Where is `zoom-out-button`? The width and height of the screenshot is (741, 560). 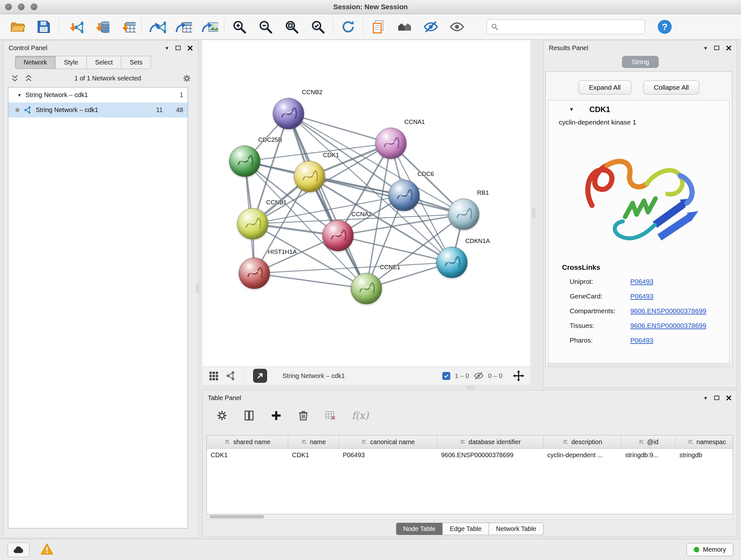 zoom-out-button is located at coordinates (265, 27).